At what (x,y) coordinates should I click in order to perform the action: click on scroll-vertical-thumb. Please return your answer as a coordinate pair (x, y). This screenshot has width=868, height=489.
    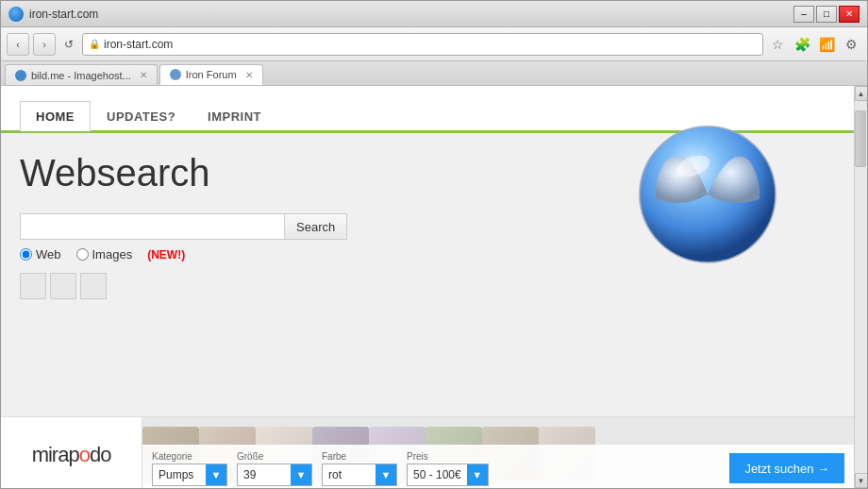
    Looking at the image, I should click on (860, 139).